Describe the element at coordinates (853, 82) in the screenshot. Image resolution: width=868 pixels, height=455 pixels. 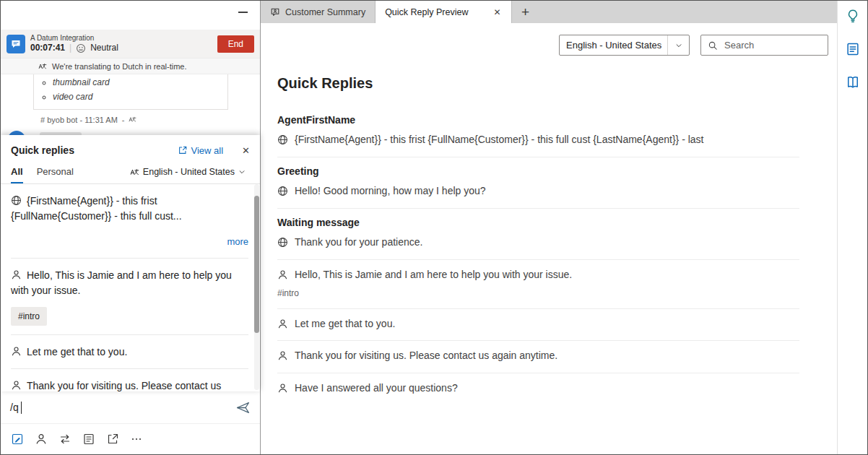
I see `knowledge-search-button` at that location.